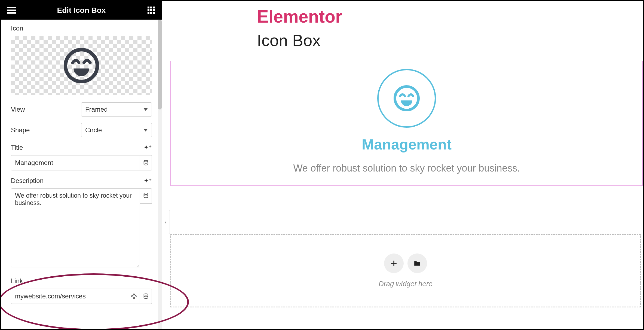 The image size is (644, 330). What do you see at coordinates (81, 10) in the screenshot?
I see `panel-title: Edit Icon Box` at bounding box center [81, 10].